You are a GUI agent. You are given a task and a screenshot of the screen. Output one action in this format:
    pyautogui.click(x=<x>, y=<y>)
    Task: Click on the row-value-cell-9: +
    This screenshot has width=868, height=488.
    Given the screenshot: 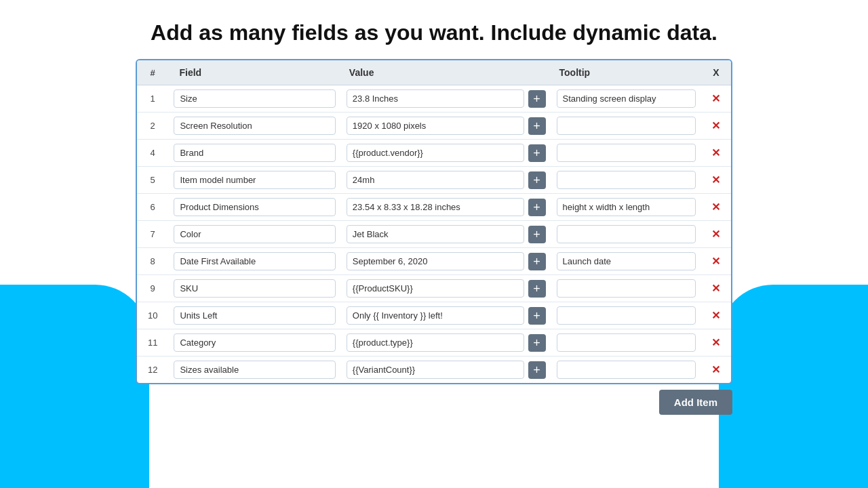 What is the action you would take?
    pyautogui.click(x=446, y=343)
    